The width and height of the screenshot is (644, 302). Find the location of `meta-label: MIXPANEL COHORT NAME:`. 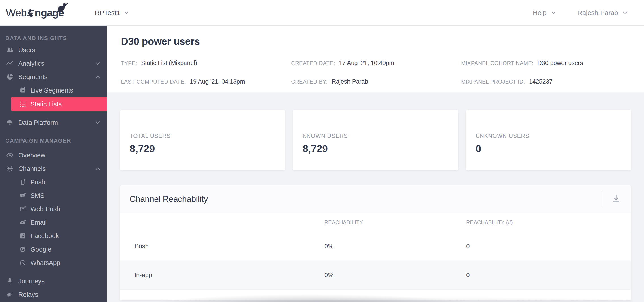

meta-label: MIXPANEL COHORT NAME: is located at coordinates (497, 63).